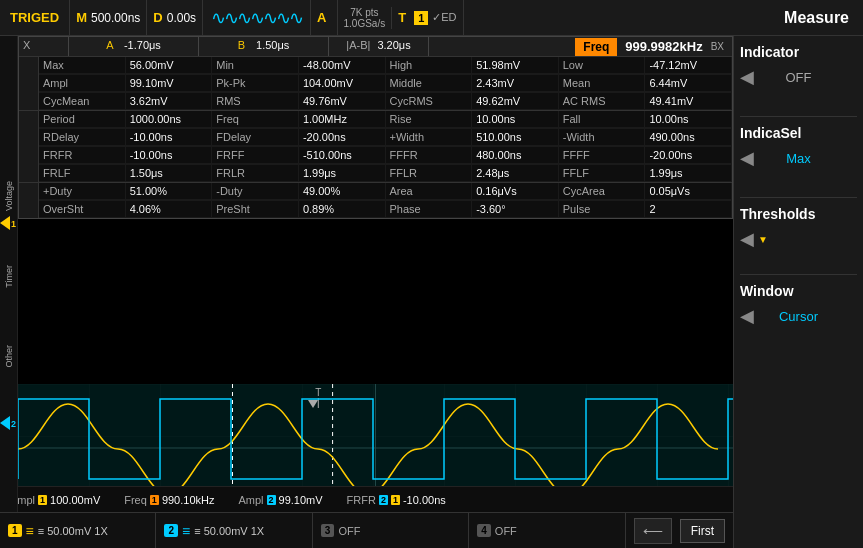  I want to click on indicasel-row: ◀ Max ▶, so click(798, 158).